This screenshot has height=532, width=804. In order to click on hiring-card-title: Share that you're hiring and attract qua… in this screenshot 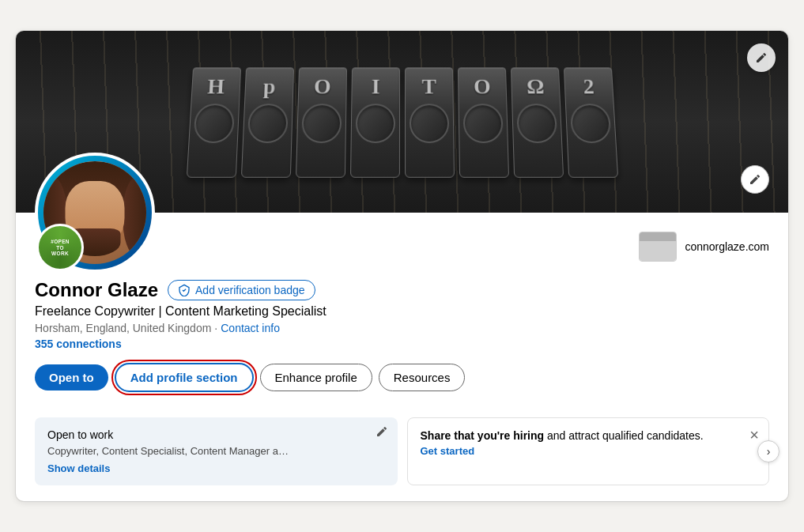, I will do `click(588, 436)`.